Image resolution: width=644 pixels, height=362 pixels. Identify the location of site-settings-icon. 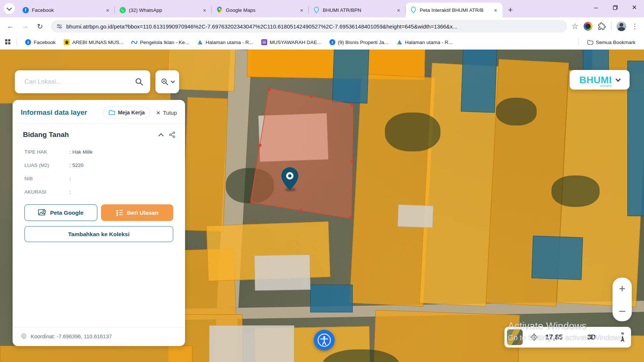
(59, 27).